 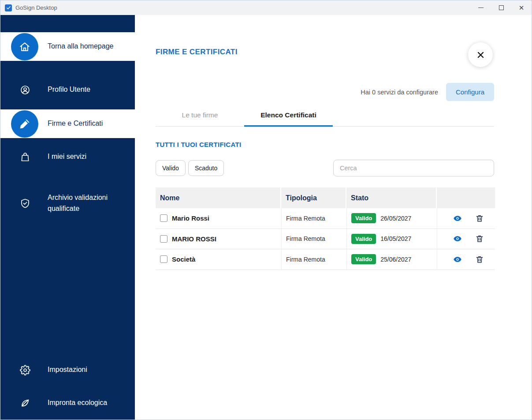 I want to click on sidebar-item-label: Torna alla homepage, so click(x=80, y=47).